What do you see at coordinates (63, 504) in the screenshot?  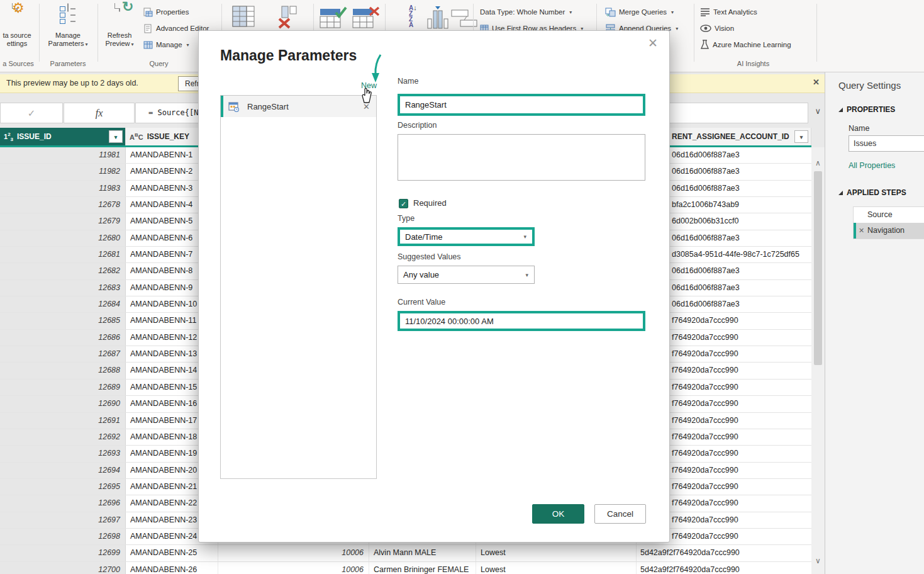 I see `cell-issue-id: 12696` at bounding box center [63, 504].